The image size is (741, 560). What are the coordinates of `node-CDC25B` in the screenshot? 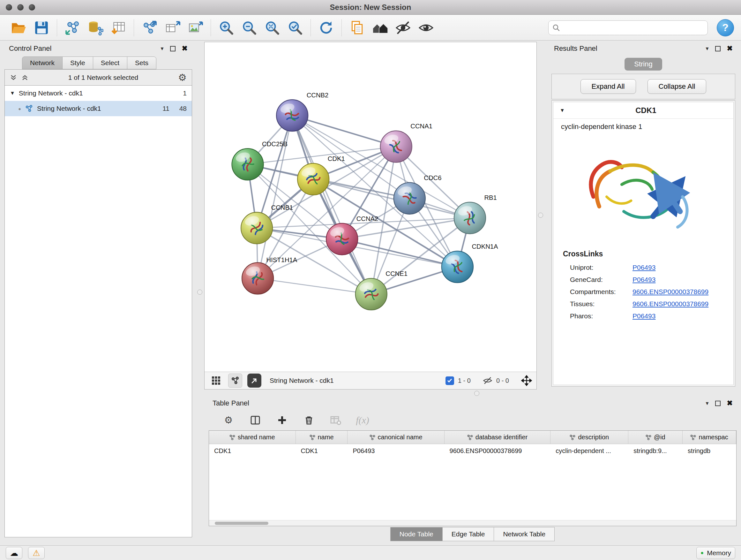 It's located at (248, 164).